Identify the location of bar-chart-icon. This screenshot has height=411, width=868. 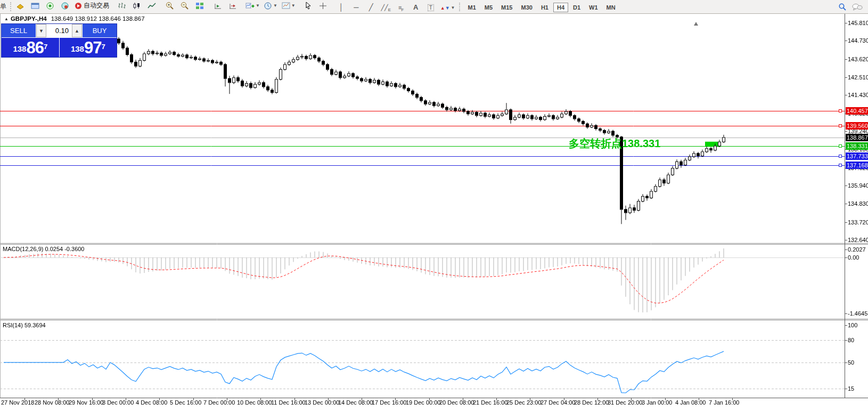
(122, 6).